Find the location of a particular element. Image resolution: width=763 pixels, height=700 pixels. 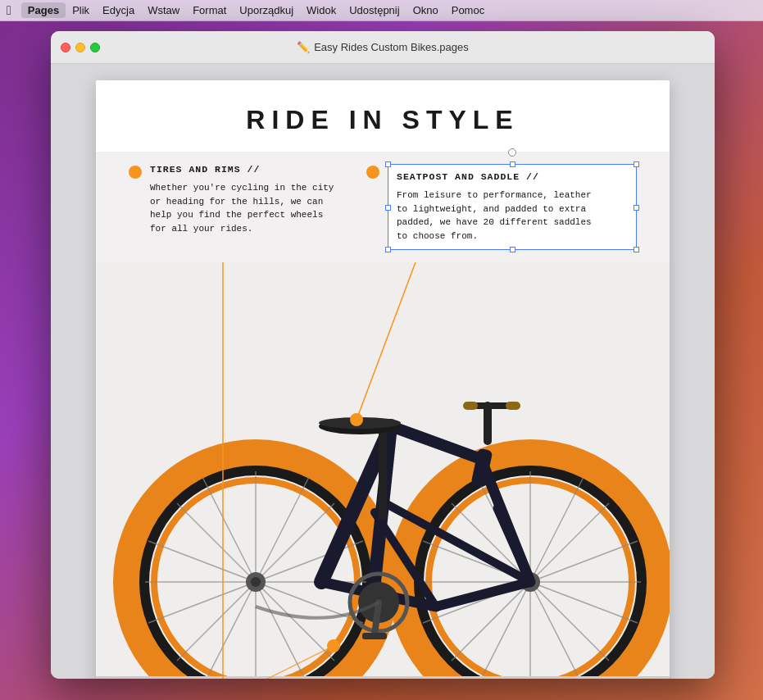

minimize-button is located at coordinates (80, 48).